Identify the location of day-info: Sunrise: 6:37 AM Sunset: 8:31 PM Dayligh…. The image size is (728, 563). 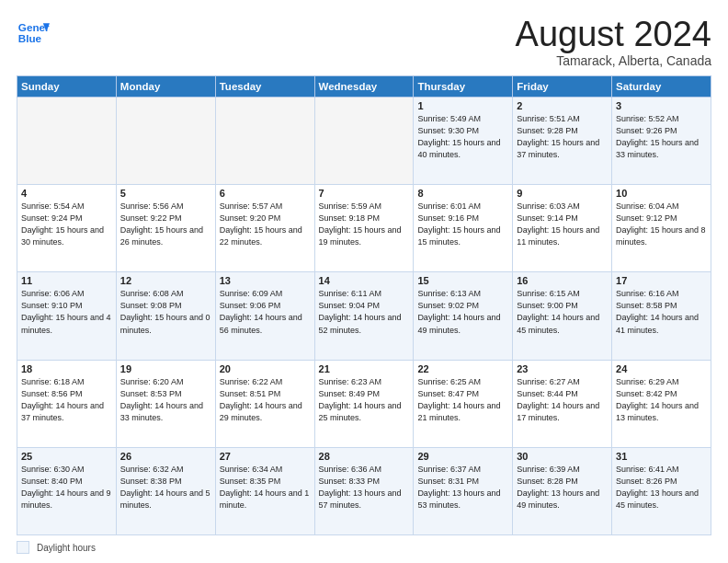
(463, 488).